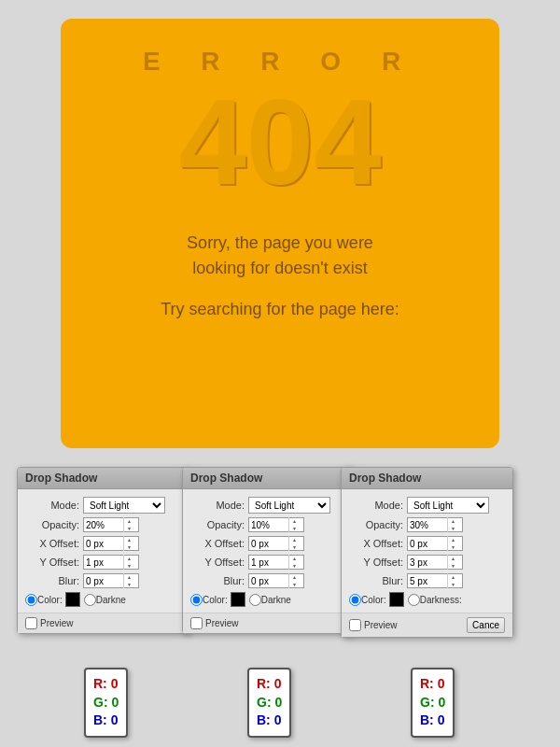 Image resolution: width=560 pixels, height=747 pixels. What do you see at coordinates (129, 562) in the screenshot?
I see `yoffset-arrows-1: ▲ ▼` at bounding box center [129, 562].